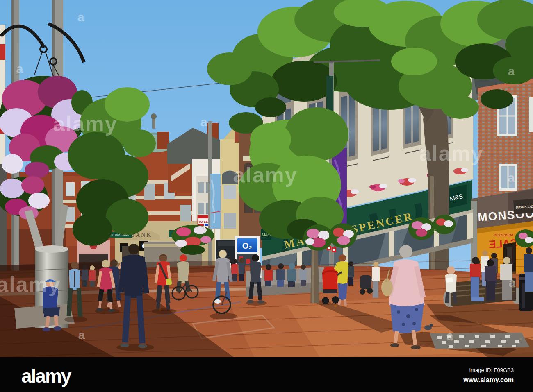 This screenshot has height=392, width=533. Describe the element at coordinates (503, 235) in the screenshot. I see `monsoon-window-text: MONSOON` at that location.